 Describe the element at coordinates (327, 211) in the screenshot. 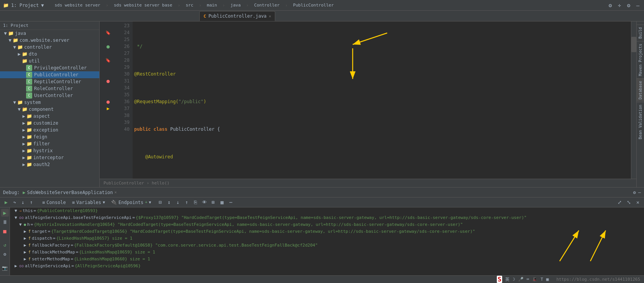

I see `debug-row-this: ▼ → this = {PublicController@10593}` at that location.